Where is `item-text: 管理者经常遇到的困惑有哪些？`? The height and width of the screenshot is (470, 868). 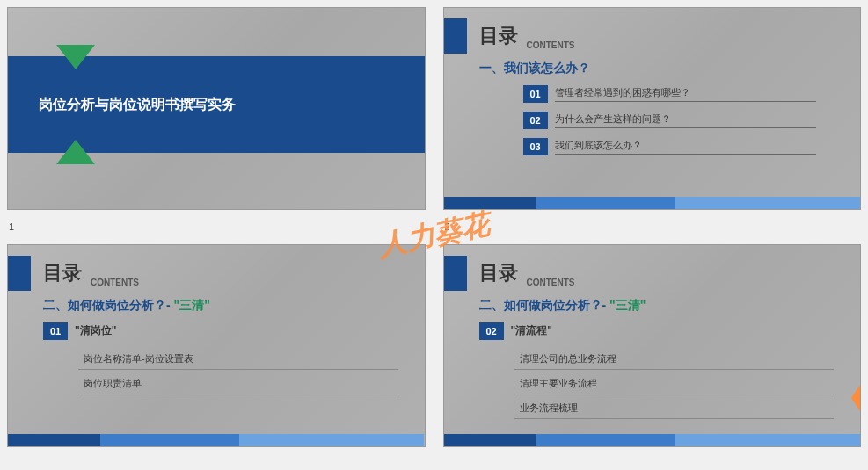
item-text: 管理者经常遇到的困惑有哪些？ is located at coordinates (686, 94).